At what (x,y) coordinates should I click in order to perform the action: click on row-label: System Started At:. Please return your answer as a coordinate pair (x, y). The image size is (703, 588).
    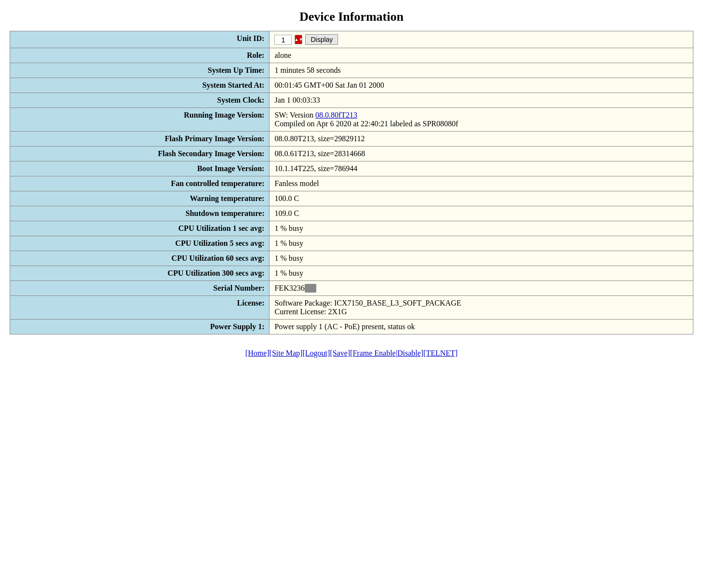
    Looking at the image, I should click on (140, 86).